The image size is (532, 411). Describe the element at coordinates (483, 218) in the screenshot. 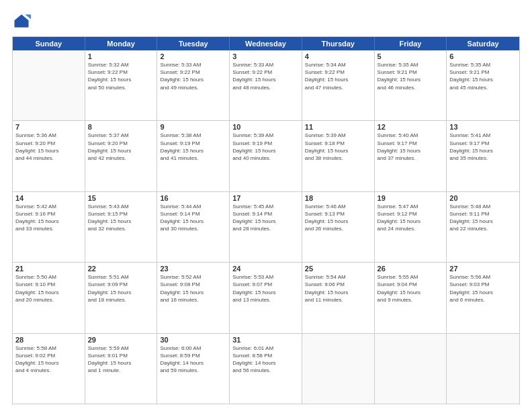

I see `day-info: Sunrise: 5:48 AM Sunset: 9:11 PM Dayligh…` at that location.